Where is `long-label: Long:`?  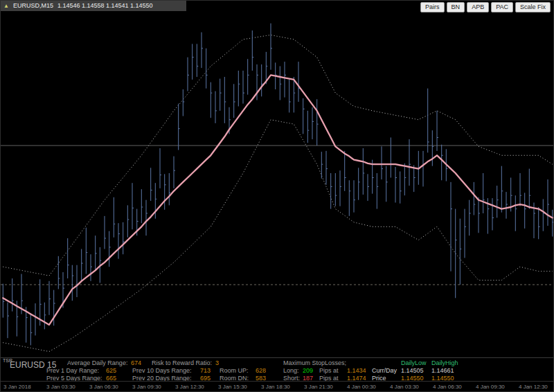 long-label: Long: is located at coordinates (291, 371).